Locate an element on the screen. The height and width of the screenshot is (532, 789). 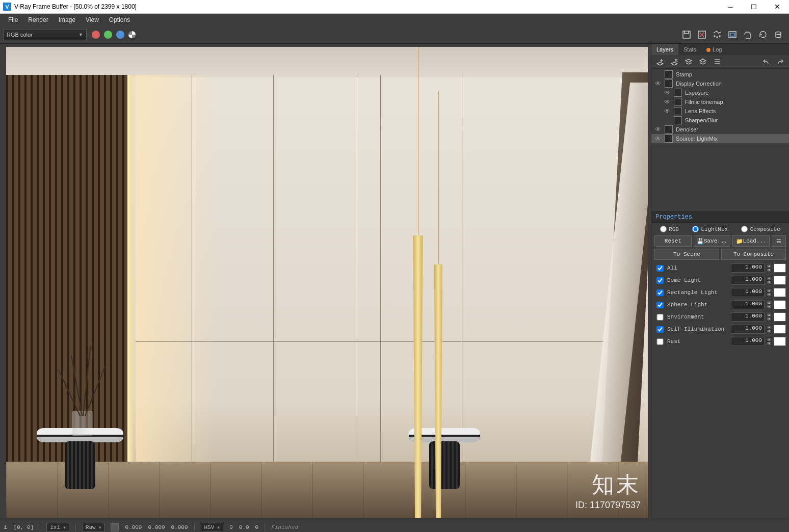
mode-rgb-radio: RGB is located at coordinates (670, 229).